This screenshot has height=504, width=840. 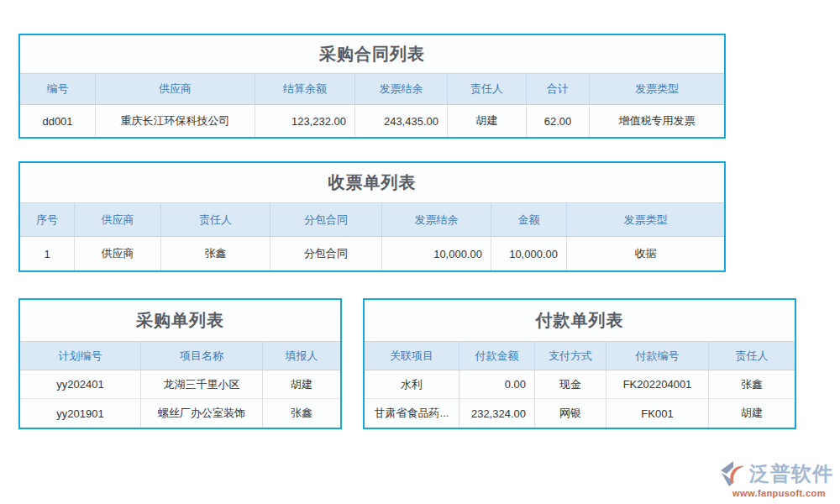 What do you see at coordinates (580, 356) in the screenshot?
I see `payment-list-header-row: 关联项目付款金额支付方式付款编号责任人` at bounding box center [580, 356].